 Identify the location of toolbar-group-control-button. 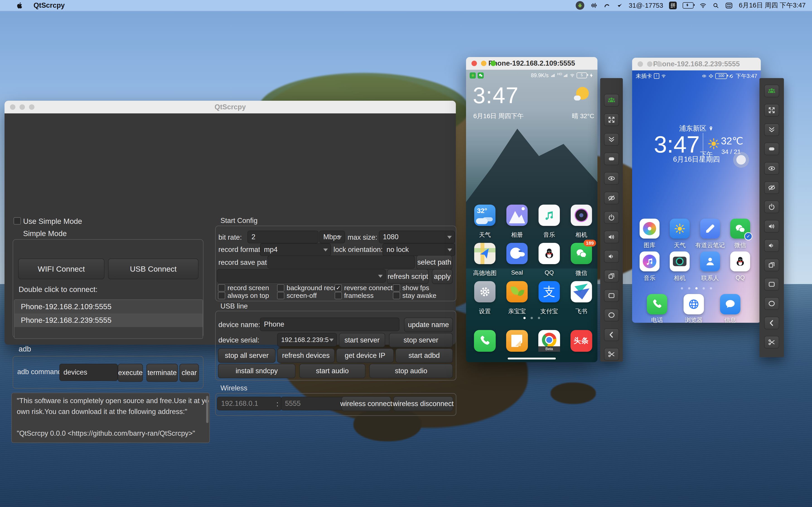
(772, 91).